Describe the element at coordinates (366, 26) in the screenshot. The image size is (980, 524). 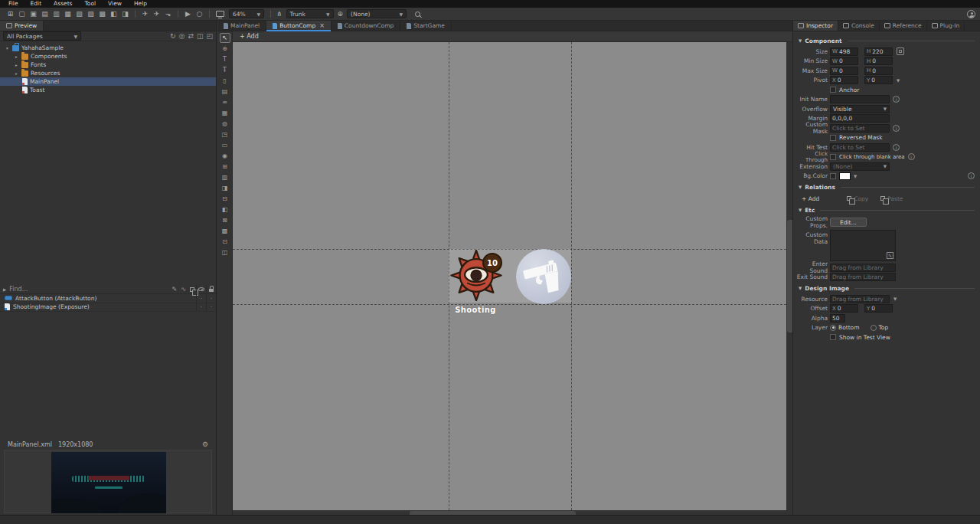
I see `editor-tab: CountdownComp` at that location.